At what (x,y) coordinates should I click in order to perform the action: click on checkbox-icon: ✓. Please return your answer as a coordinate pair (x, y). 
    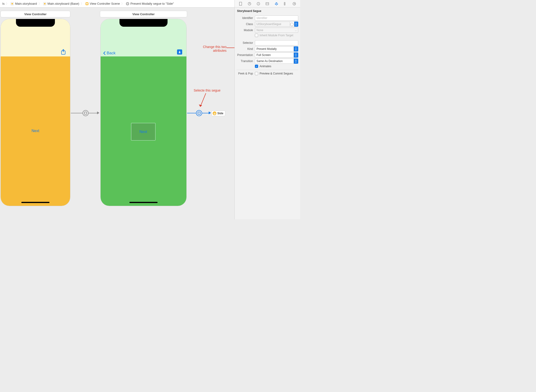
    Looking at the image, I should click on (257, 66).